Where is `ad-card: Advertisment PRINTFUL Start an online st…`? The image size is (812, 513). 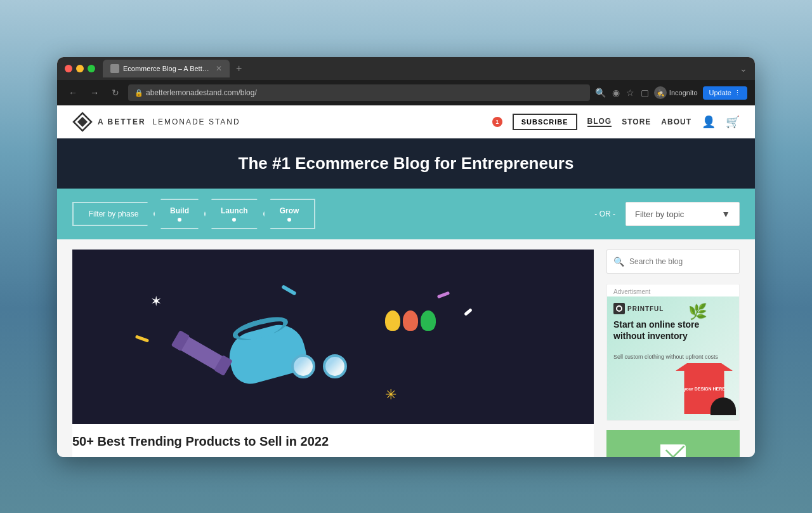
ad-card: Advertisment PRINTFUL Start an online st… is located at coordinates (673, 352).